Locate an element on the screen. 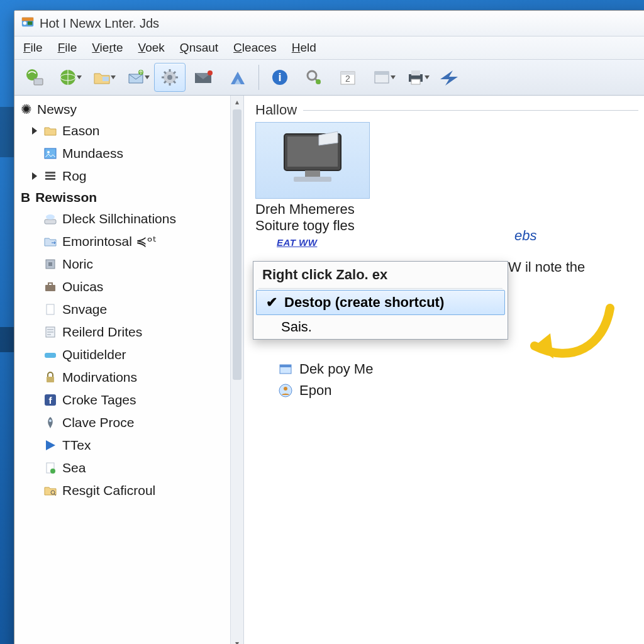 This screenshot has width=644, height=644. folder-search-icon is located at coordinates (50, 491).